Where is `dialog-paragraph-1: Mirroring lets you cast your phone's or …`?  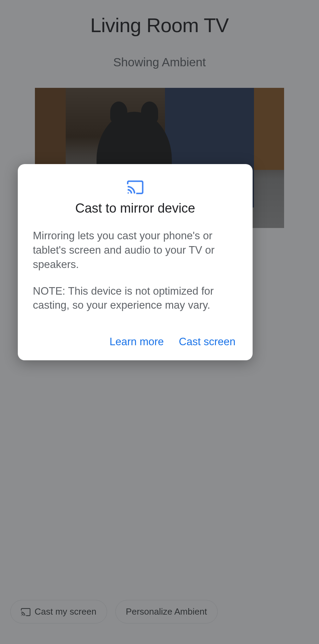 dialog-paragraph-1: Mirroring lets you cast your phone's or … is located at coordinates (135, 250).